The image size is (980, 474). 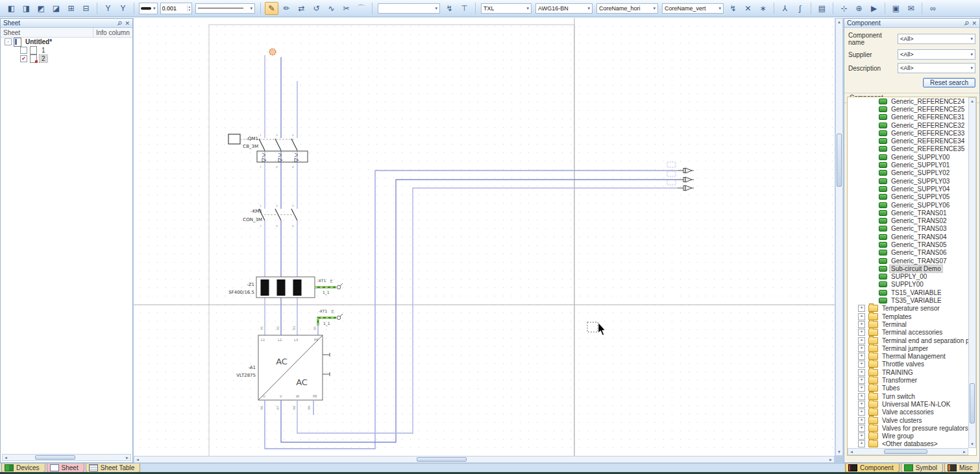 What do you see at coordinates (42, 8) in the screenshot?
I see `symbol-menu-icon: ◩` at bounding box center [42, 8].